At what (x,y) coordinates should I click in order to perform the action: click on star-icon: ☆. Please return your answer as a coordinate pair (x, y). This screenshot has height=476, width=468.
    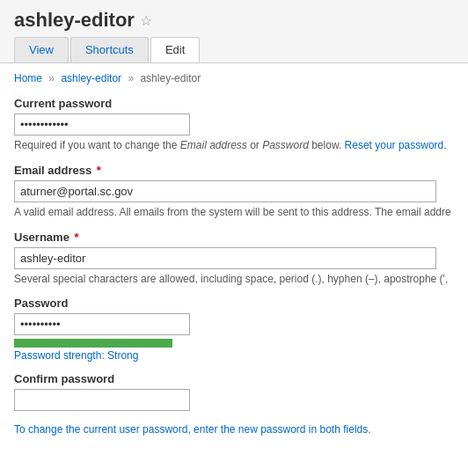
    Looking at the image, I should click on (146, 21).